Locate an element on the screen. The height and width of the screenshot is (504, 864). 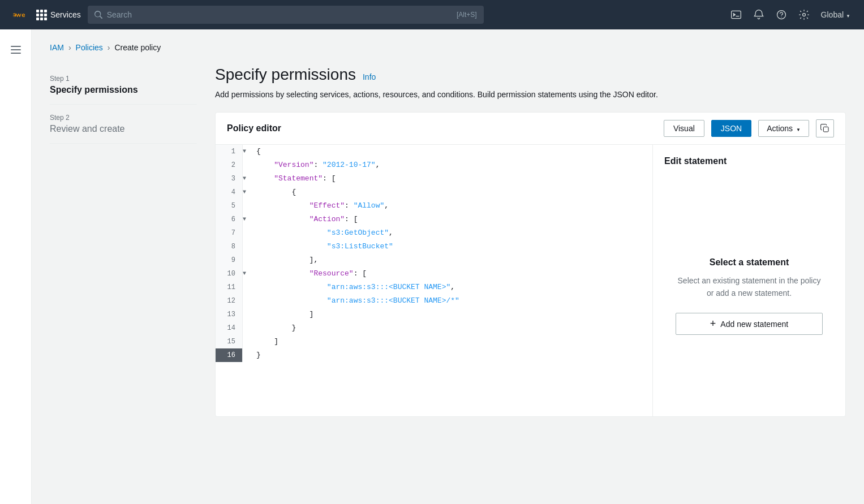
fold-icon-4: ▼ is located at coordinates (247, 192).